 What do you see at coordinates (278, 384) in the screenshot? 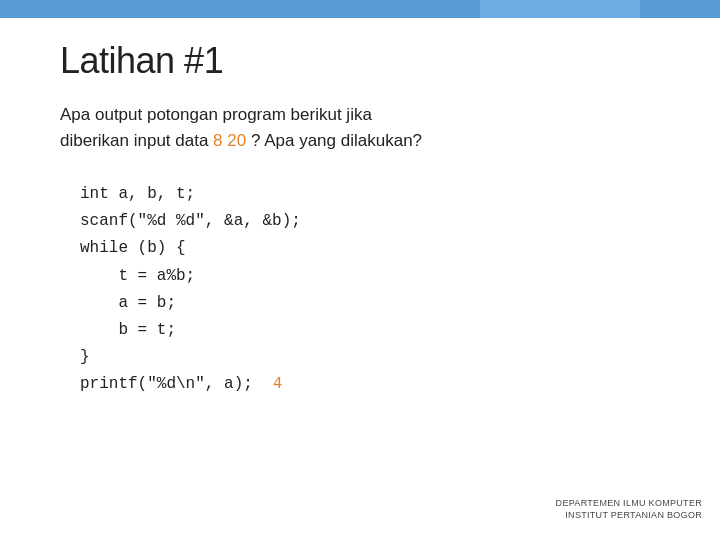
I see `answer-value: 4` at bounding box center [278, 384].